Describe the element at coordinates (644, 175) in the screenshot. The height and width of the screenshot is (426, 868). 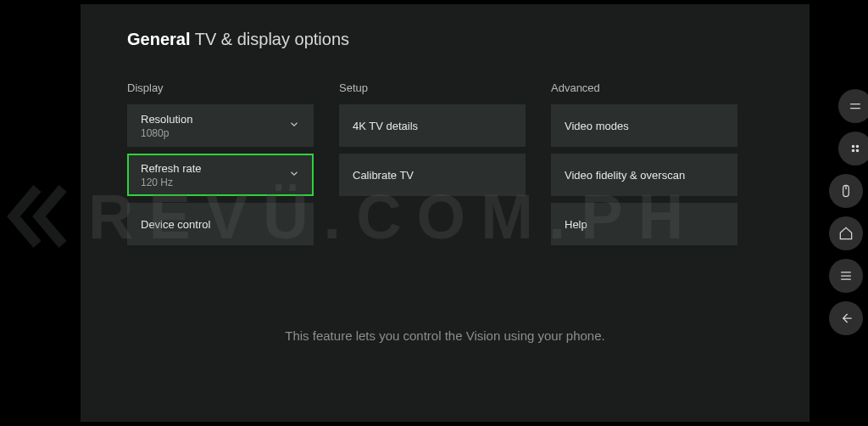
I see `video-fidelity-button: Video fidelity & overscan` at that location.